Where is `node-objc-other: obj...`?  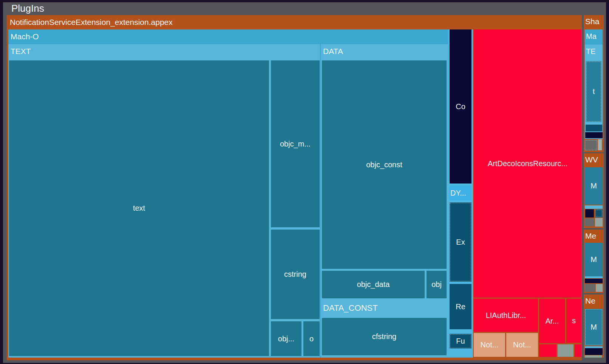
node-objc-other: obj... is located at coordinates (286, 339).